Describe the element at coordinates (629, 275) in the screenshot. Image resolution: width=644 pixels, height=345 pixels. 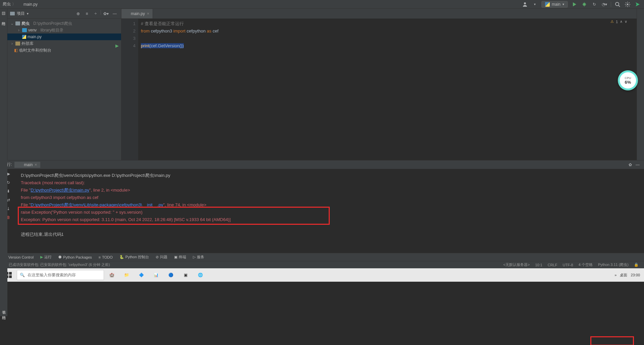
I see `system-tray: » 桌面 23:00` at that location.